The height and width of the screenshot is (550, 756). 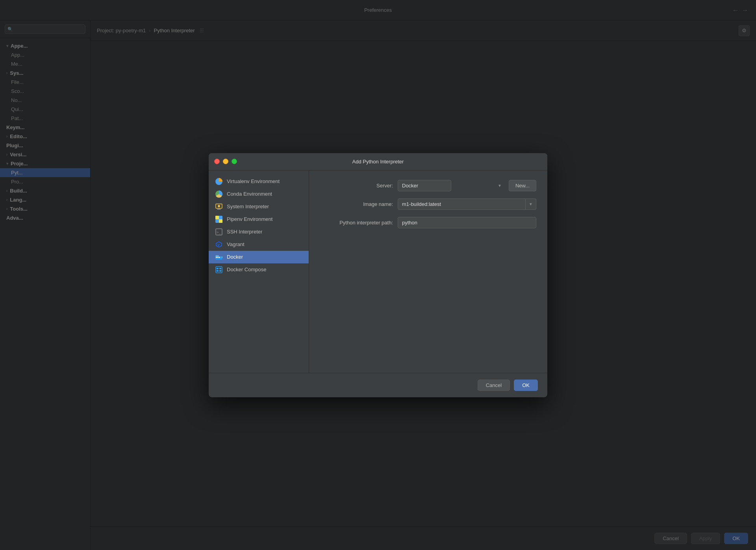 What do you see at coordinates (259, 244) in the screenshot?
I see `interpreter-item-vagrant: V Vagrant` at bounding box center [259, 244].